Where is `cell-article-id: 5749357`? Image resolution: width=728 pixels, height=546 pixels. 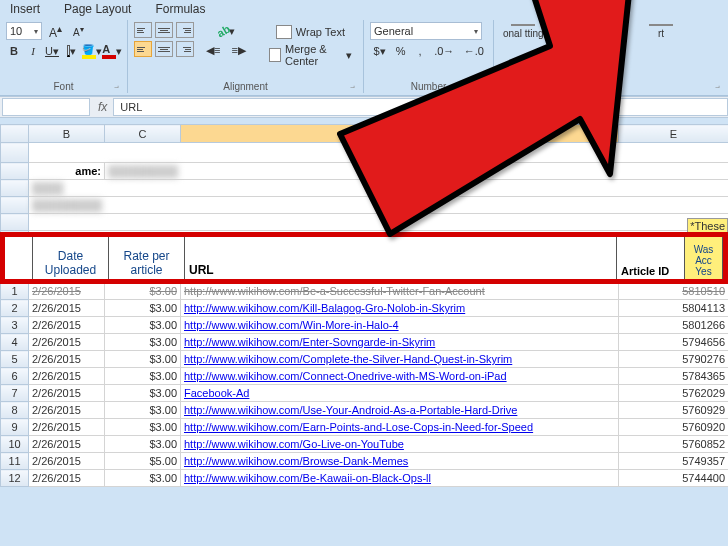
cell-article-id: 5749357 is located at coordinates (674, 462).